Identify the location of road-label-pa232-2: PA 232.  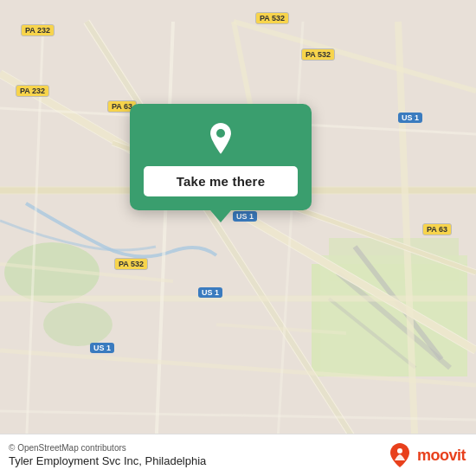
(33, 91).